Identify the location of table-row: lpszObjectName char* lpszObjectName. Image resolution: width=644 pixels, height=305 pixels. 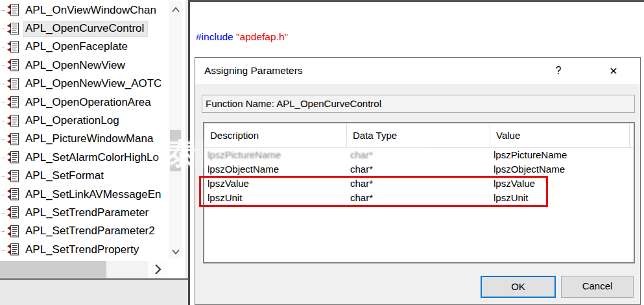
(419, 169).